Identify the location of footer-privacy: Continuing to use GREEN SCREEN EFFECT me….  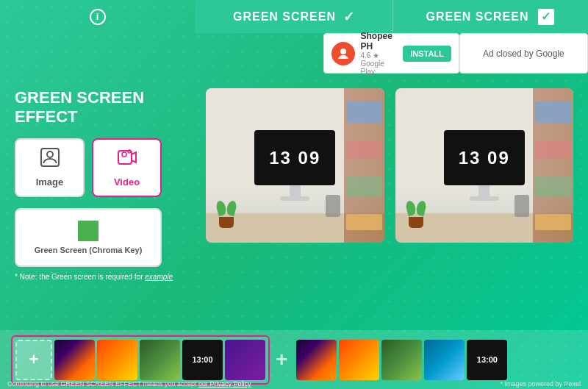
(129, 384).